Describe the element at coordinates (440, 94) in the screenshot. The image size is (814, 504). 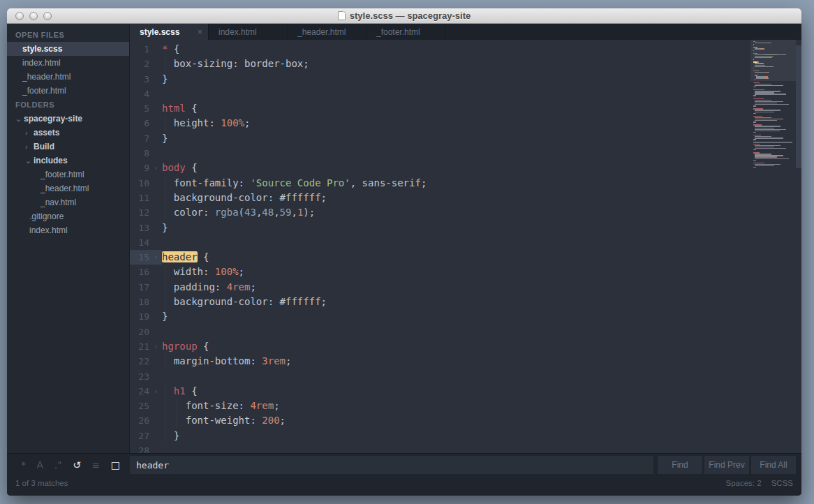
I see `code-line: 4` at that location.